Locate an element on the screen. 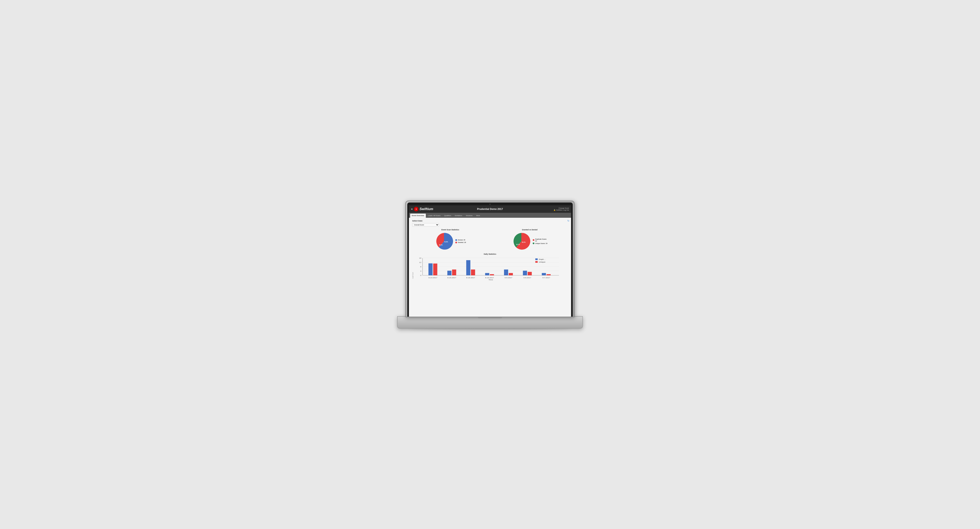 The height and width of the screenshot is (529, 980). tab-event-overview: Event Overview is located at coordinates (418, 215).